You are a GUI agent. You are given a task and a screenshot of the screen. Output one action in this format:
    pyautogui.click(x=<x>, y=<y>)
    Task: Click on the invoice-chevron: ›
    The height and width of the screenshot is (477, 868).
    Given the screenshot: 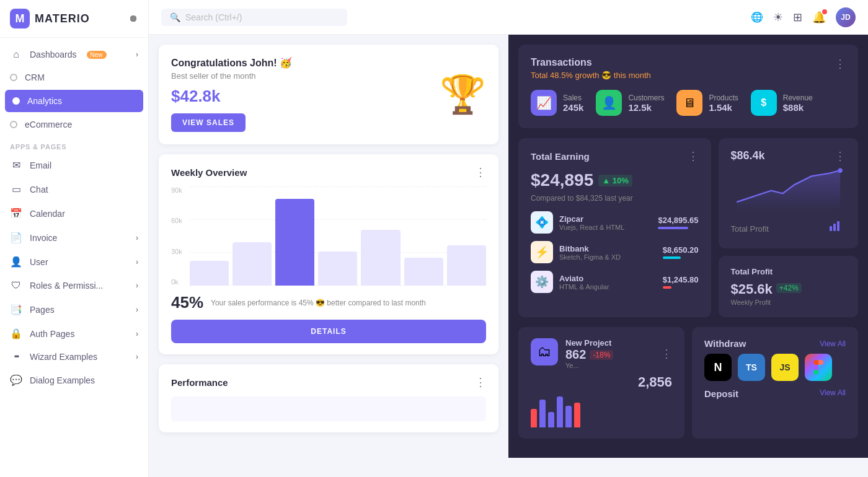 What is the action you would take?
    pyautogui.click(x=137, y=238)
    